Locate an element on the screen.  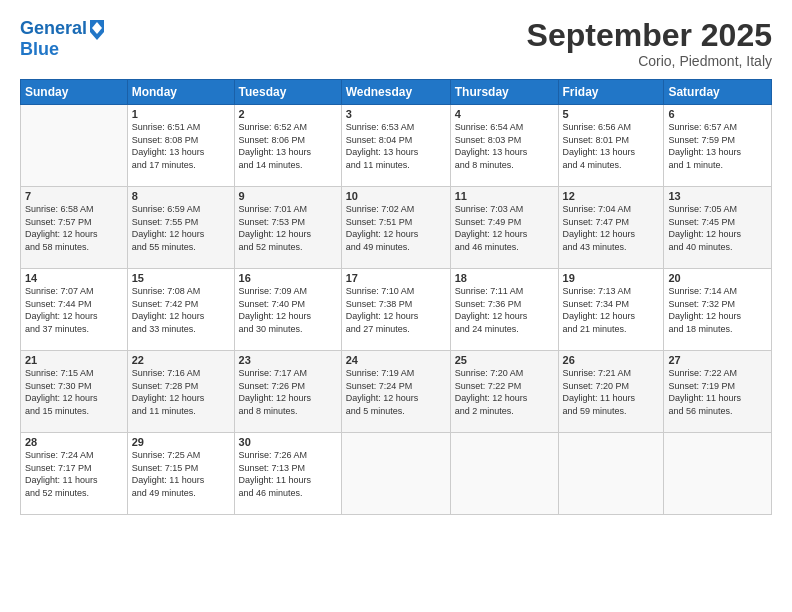
day-number: 22 is located at coordinates (181, 360).